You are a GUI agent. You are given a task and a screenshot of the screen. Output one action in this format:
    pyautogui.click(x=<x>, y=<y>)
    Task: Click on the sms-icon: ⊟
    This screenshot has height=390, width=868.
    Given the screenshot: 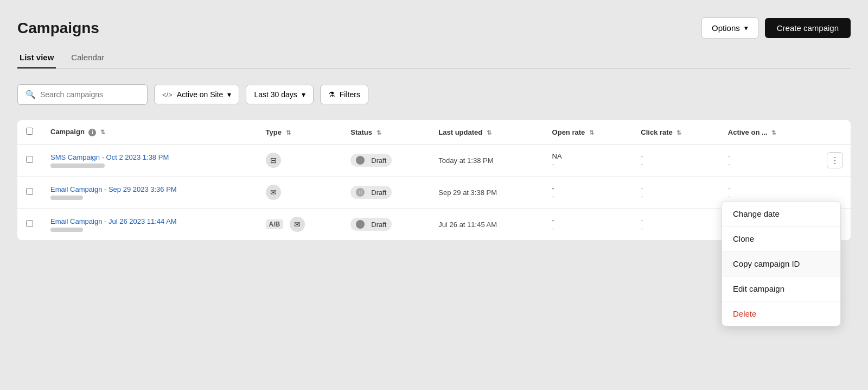 What is the action you would take?
    pyautogui.click(x=273, y=160)
    